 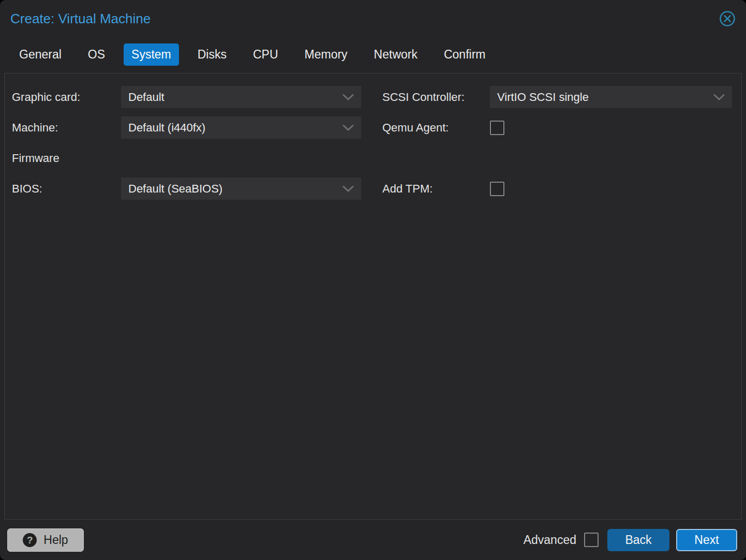 I want to click on qemu-agent-checkbox, so click(x=497, y=128).